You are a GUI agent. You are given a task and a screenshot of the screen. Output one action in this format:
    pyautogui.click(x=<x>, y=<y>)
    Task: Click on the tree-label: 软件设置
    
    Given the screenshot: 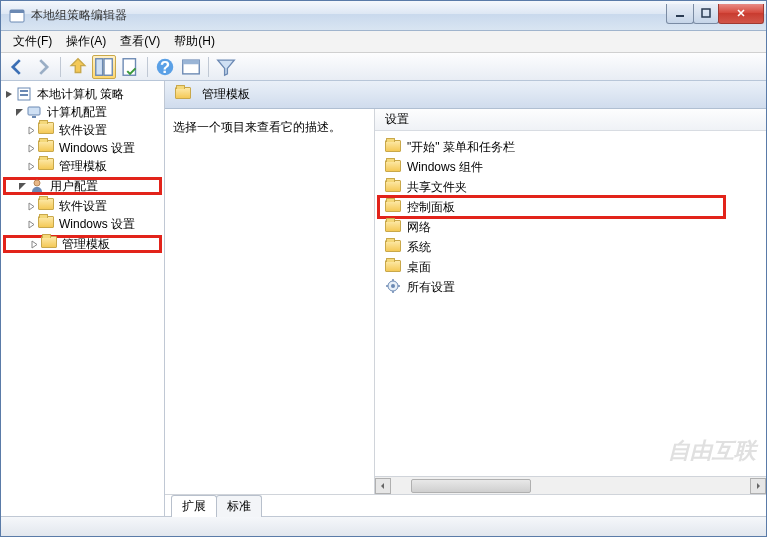 What is the action you would take?
    pyautogui.click(x=83, y=206)
    